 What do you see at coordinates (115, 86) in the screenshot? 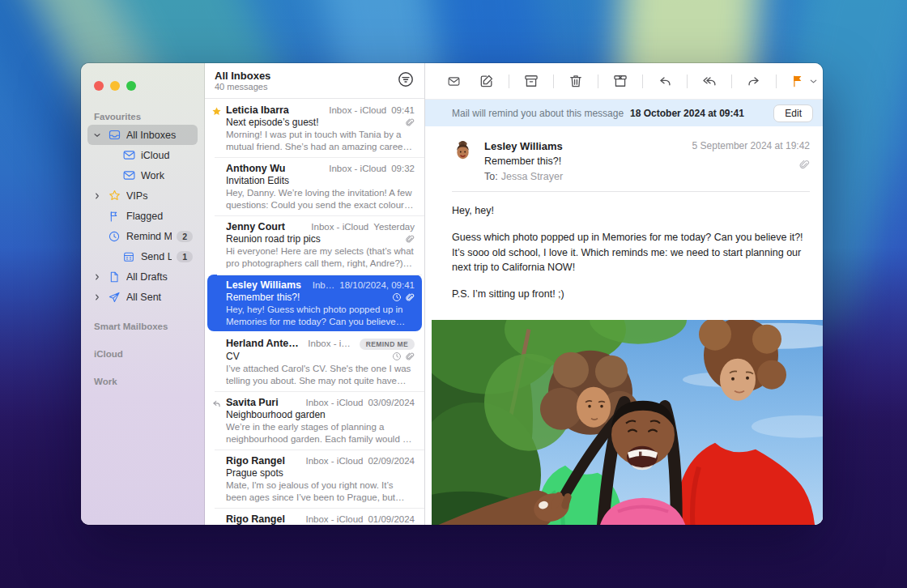
I see `minimize-window-button` at bounding box center [115, 86].